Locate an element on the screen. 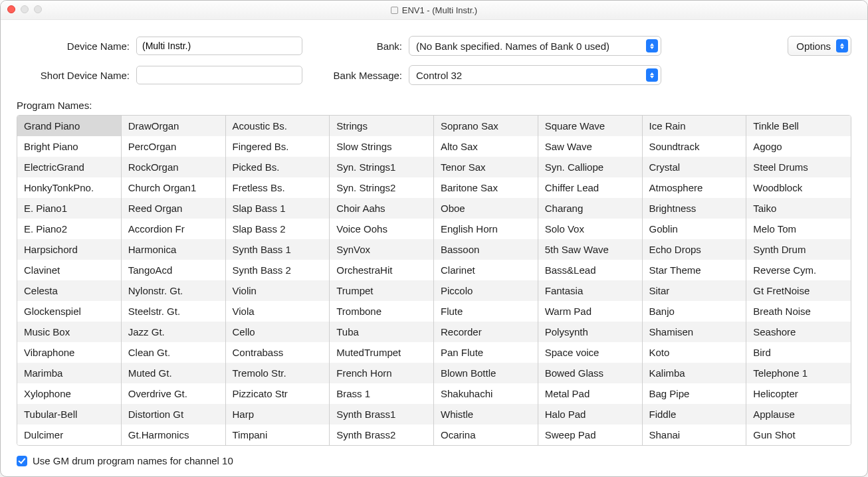 The width and height of the screenshot is (868, 477). program-cell: Choir Aahs is located at coordinates (381, 209).